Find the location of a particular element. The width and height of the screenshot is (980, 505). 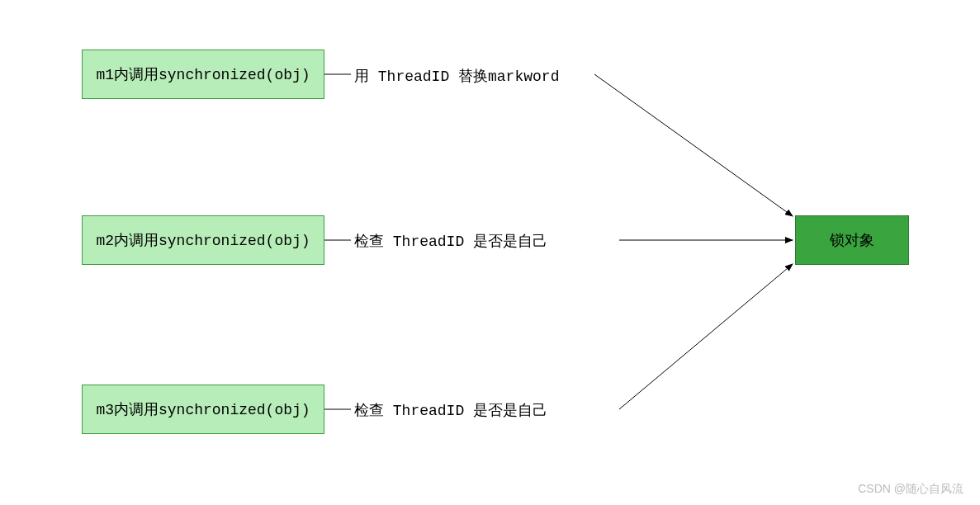

node-m1: m1内调用synchronized(obj) is located at coordinates (203, 74).